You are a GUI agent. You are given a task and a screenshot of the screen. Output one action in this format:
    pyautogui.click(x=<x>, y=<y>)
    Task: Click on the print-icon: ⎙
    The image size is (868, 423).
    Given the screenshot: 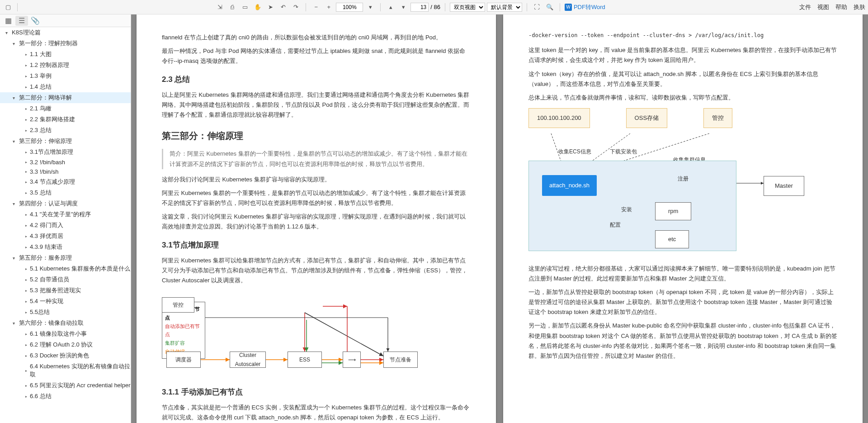 What is the action you would take?
    pyautogui.click(x=232, y=7)
    